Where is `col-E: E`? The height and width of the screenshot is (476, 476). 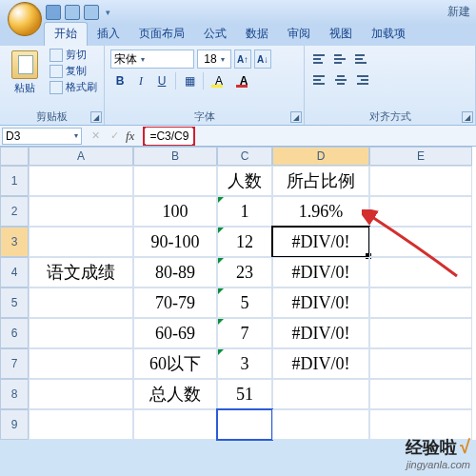
col-E: E is located at coordinates (421, 156).